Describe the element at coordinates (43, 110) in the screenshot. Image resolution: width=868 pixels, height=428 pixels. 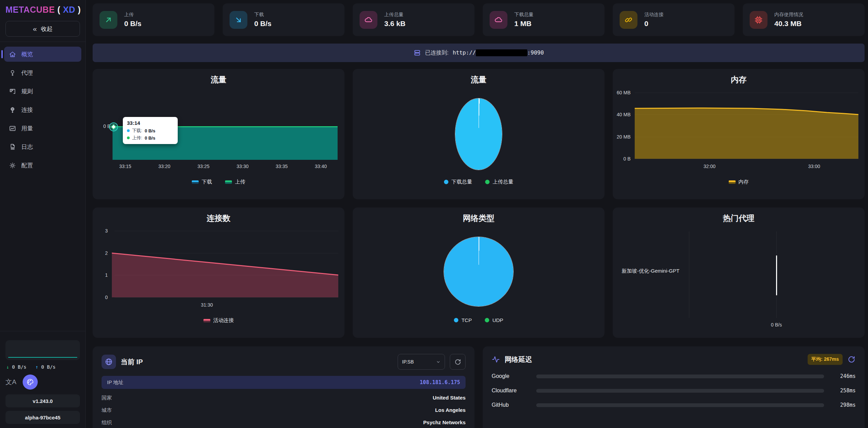
I see `sidebar-menu: 概览 代理 规则 连接 用量 日志` at that location.